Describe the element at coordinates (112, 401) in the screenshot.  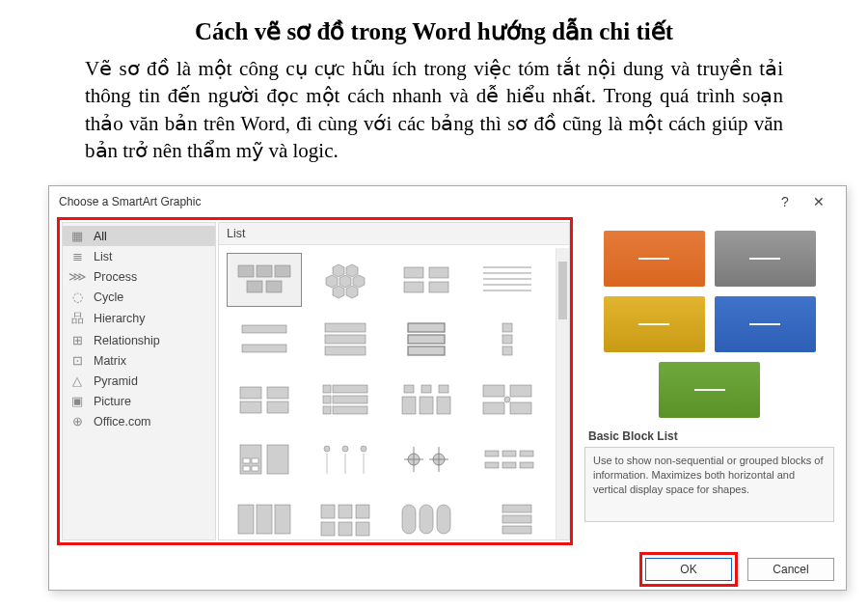
I see `category-label: Picture` at that location.